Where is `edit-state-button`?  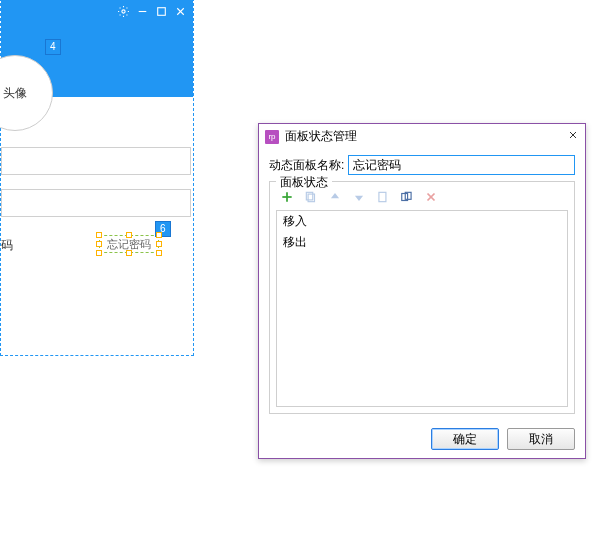
edit-state-button is located at coordinates (383, 197).